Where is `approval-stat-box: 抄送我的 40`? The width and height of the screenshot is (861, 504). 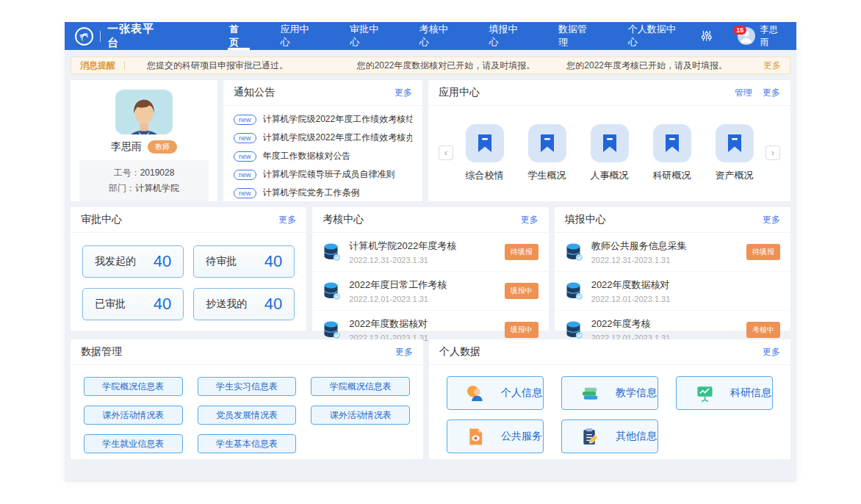
approval-stat-box: 抄送我的 40 is located at coordinates (244, 304).